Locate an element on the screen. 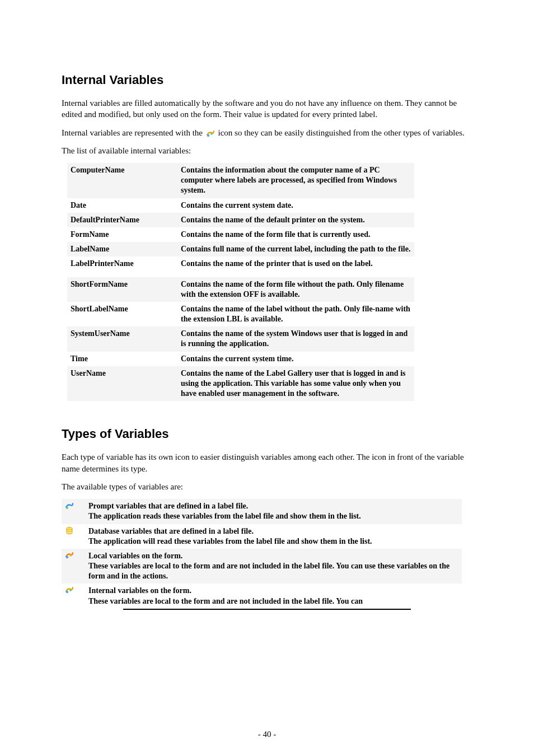  paragraph: The list of available internal variables… is located at coordinates (267, 151).